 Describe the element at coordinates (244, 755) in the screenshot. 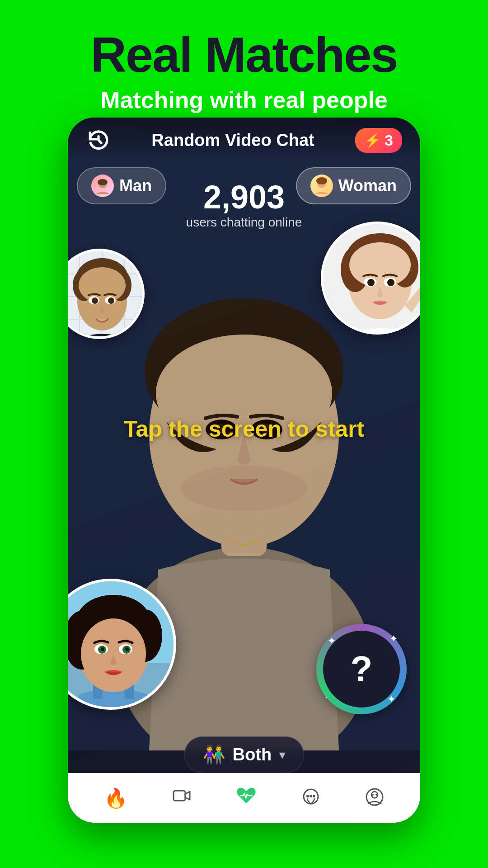

I see `filter-bar: 👫 Both ▾` at that location.